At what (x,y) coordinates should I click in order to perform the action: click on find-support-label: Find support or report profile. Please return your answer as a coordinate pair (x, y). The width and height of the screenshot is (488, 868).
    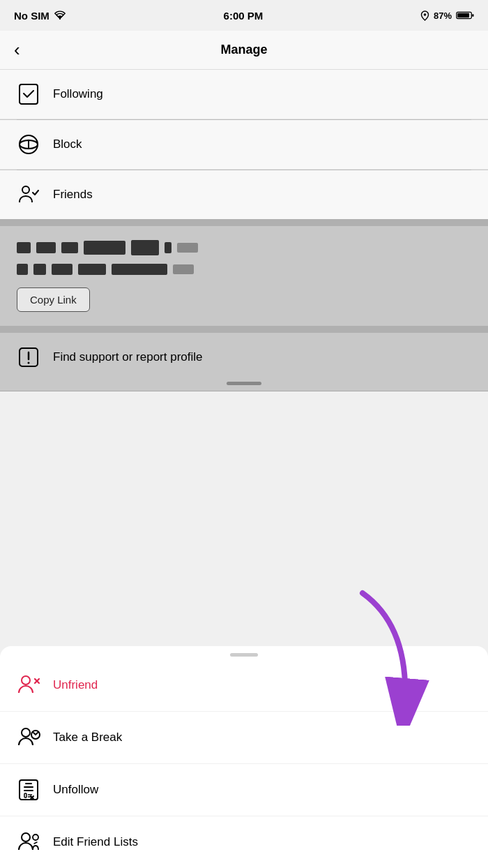
    Looking at the image, I should click on (128, 357).